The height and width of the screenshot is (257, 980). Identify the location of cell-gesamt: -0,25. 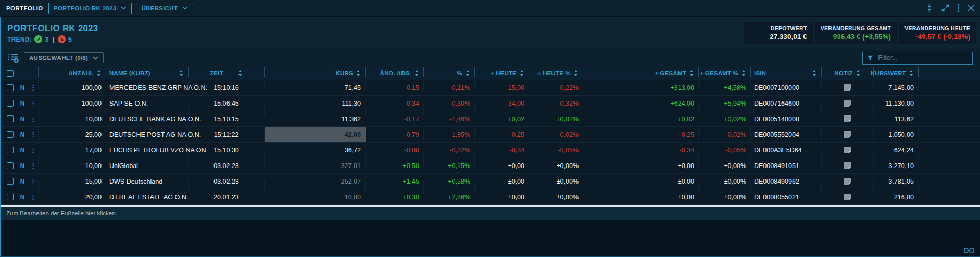
(641, 134).